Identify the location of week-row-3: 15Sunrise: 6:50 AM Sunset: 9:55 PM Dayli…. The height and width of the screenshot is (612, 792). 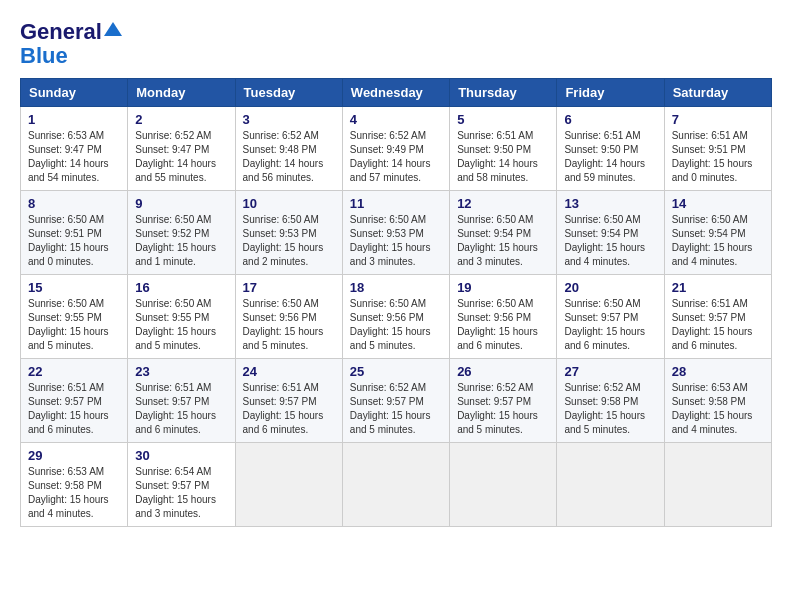
(396, 317).